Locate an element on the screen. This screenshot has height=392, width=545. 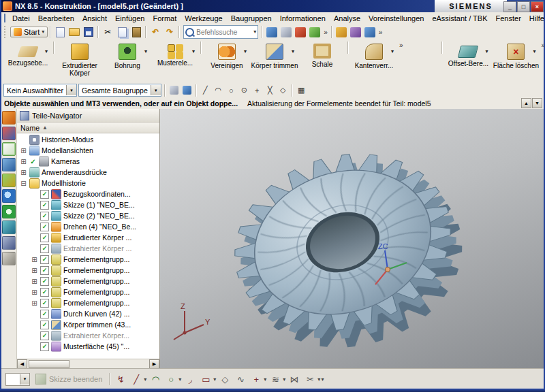
measure-button is located at coordinates (341, 33).